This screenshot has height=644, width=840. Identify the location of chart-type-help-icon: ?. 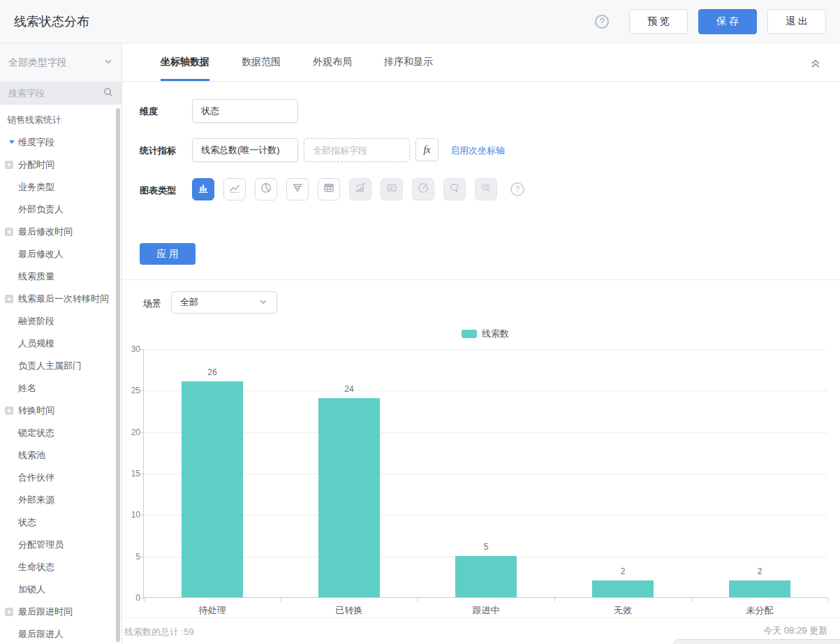
(517, 189).